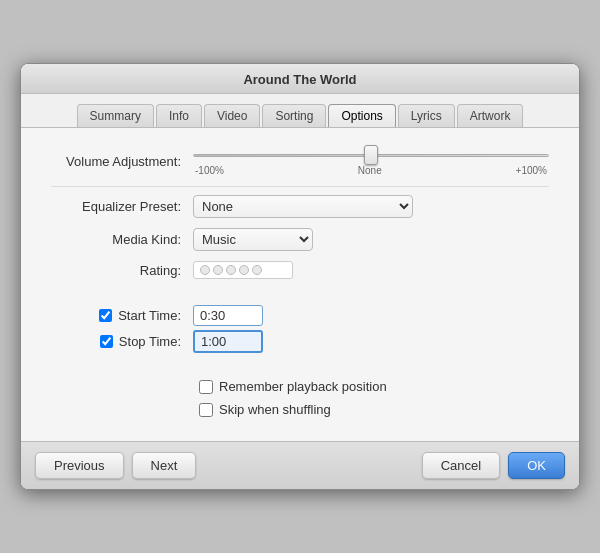 Image resolution: width=600 pixels, height=553 pixels. Describe the element at coordinates (300, 80) in the screenshot. I see `window-title: Around The World` at that location.